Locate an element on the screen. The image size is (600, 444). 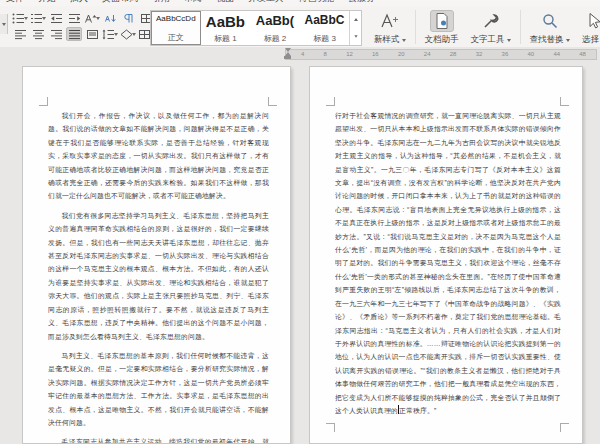
line-spacing-icon is located at coordinates (110, 34).